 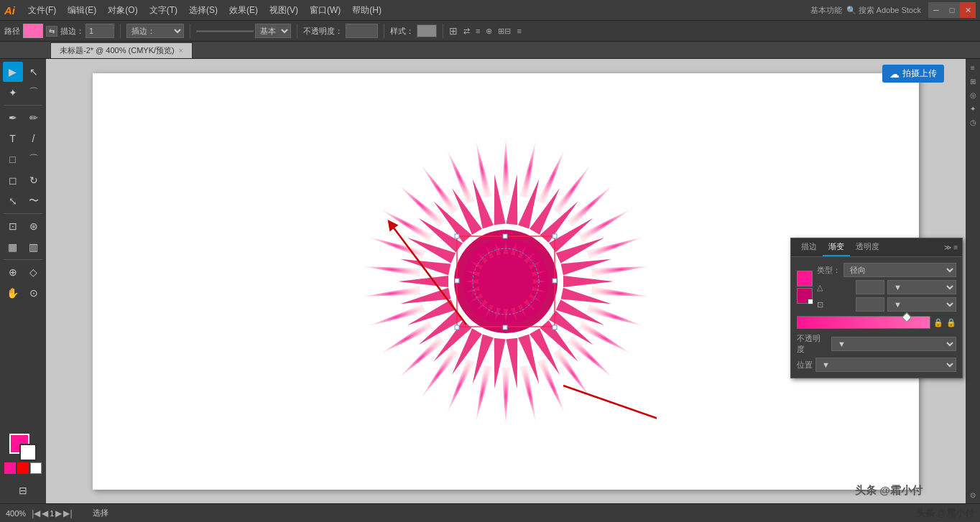 I want to click on right-panel-btn-5: ◷, so click(x=973, y=122).